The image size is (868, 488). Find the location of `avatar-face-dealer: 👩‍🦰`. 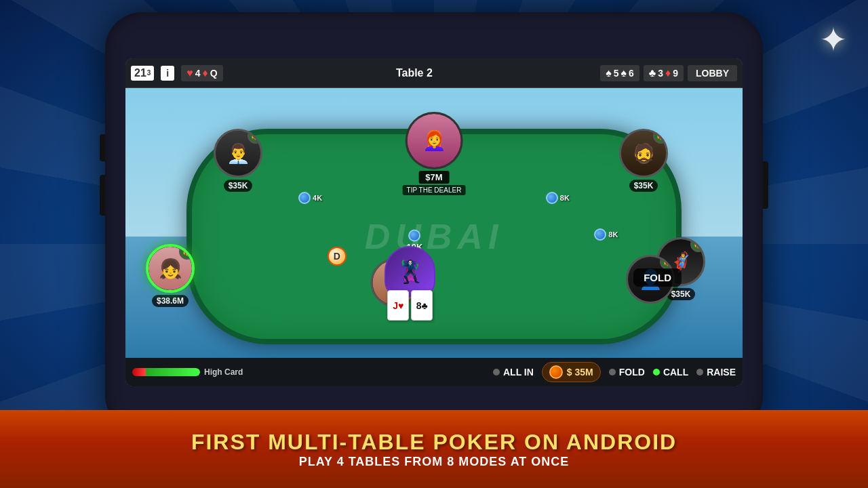

avatar-face-dealer: 👩‍🦰 is located at coordinates (434, 141).